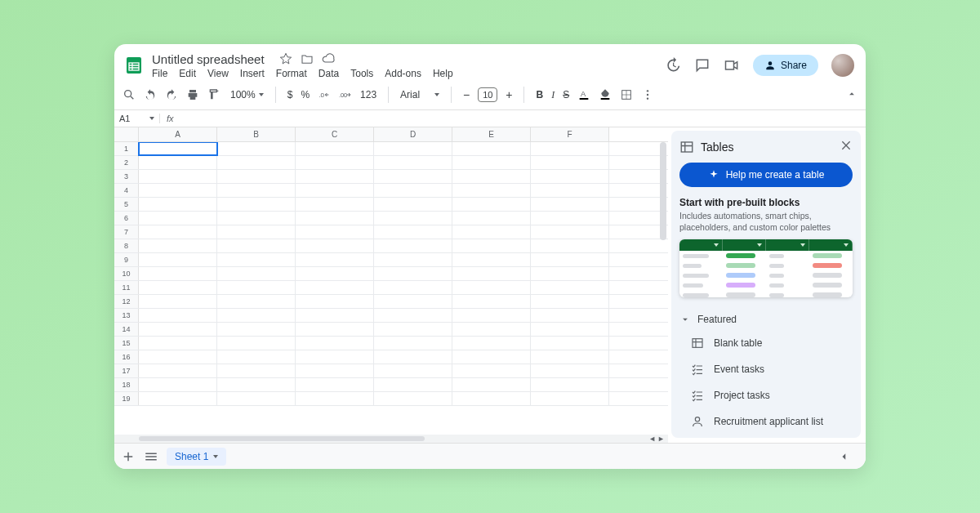  What do you see at coordinates (652, 439) in the screenshot?
I see `scroll-left-icon: ◄` at bounding box center [652, 439].